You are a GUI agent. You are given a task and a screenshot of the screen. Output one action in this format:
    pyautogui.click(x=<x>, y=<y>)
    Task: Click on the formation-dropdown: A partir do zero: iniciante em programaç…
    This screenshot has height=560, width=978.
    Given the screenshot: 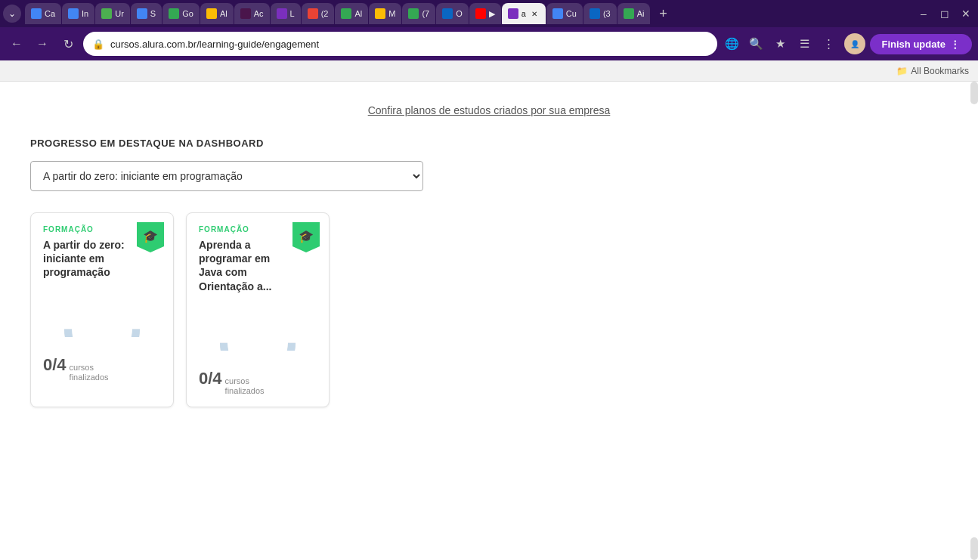 What is the action you would take?
    pyautogui.click(x=227, y=176)
    